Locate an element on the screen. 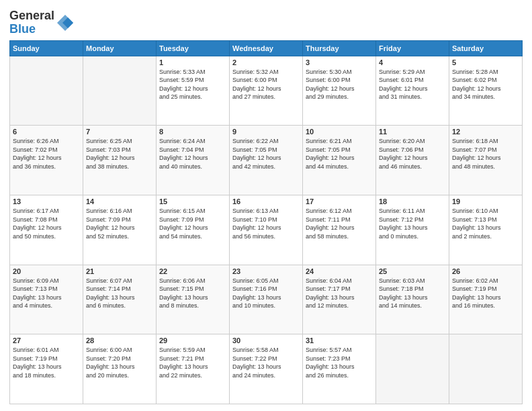 Image resolution: width=532 pixels, height=411 pixels. calendar-cell: 23Sunrise: 6:05 AM Sunset: 7:16 PM Dayli… is located at coordinates (266, 300).